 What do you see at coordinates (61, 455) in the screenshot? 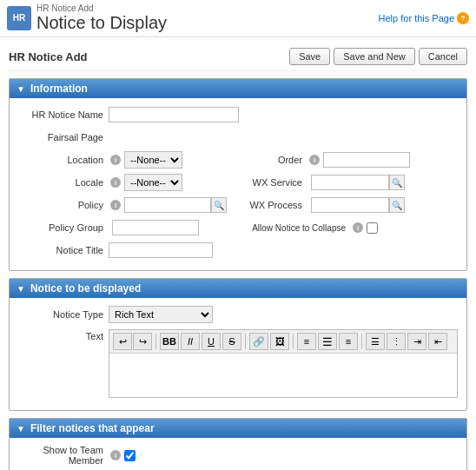
I see `show-team-member-label: Show to Team Member` at bounding box center [61, 455].